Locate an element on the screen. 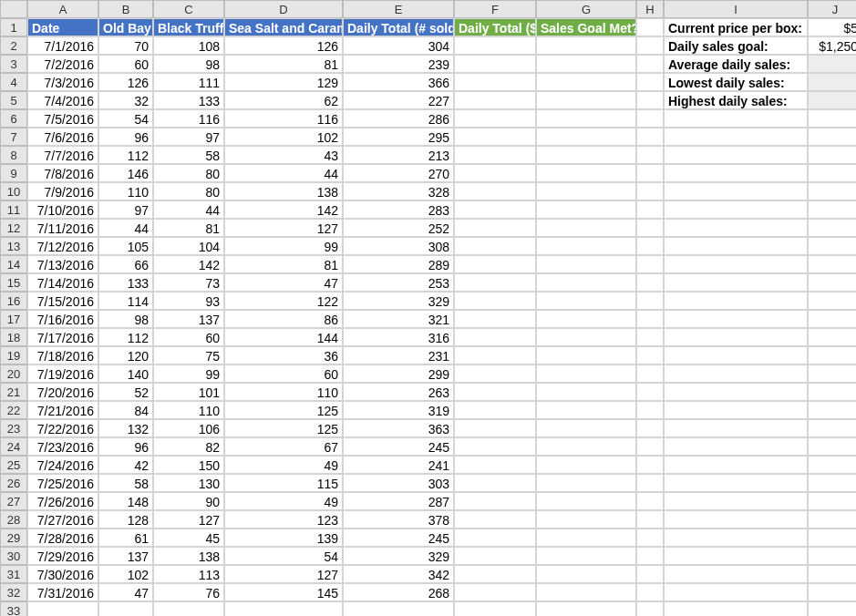  cell-J10 is located at coordinates (831, 191).